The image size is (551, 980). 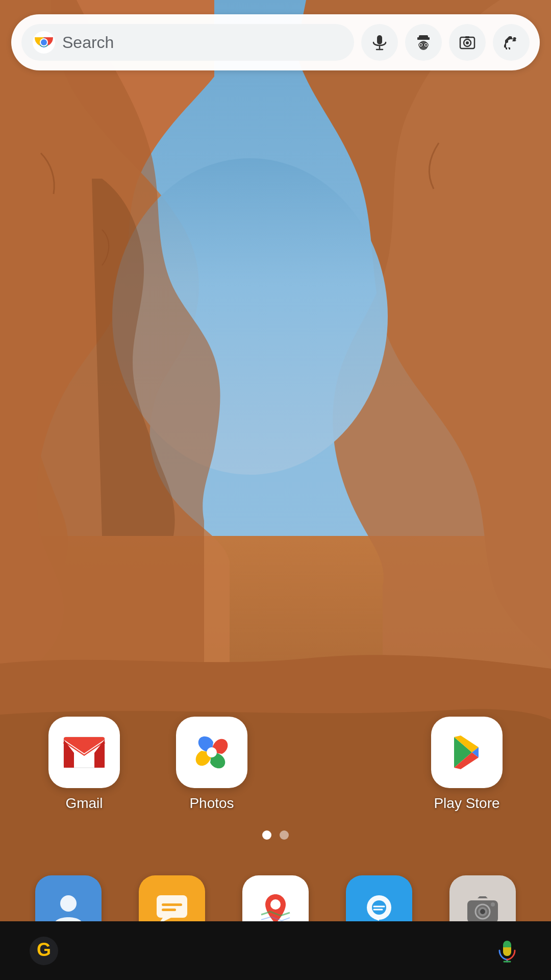 What do you see at coordinates (380, 42) in the screenshot?
I see `mic-icon` at bounding box center [380, 42].